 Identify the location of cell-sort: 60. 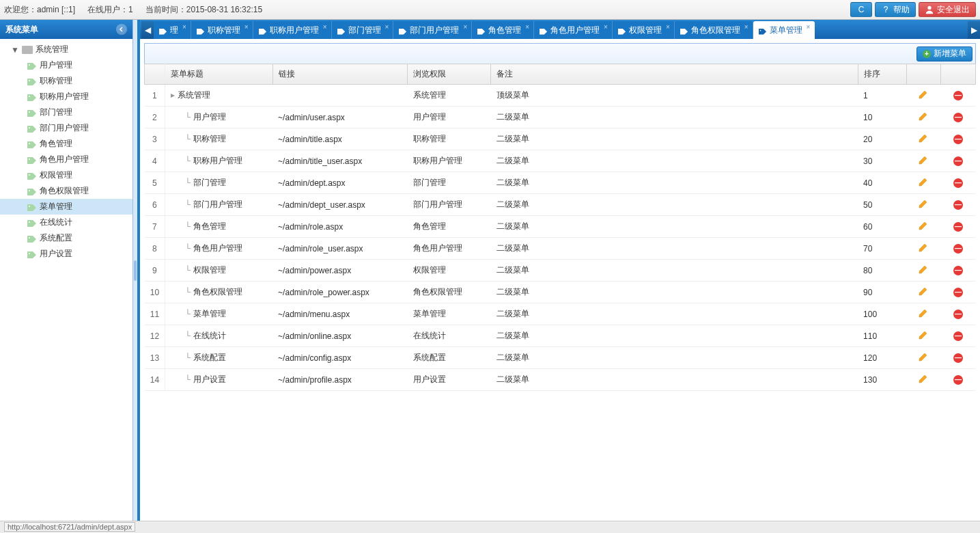
(882, 227).